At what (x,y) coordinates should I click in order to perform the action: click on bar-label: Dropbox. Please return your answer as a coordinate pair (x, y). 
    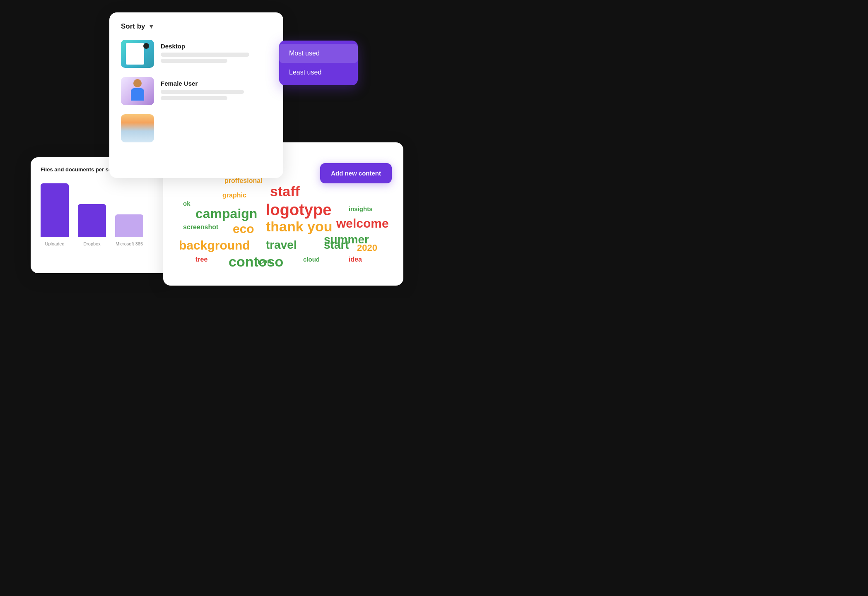
    Looking at the image, I should click on (92, 244).